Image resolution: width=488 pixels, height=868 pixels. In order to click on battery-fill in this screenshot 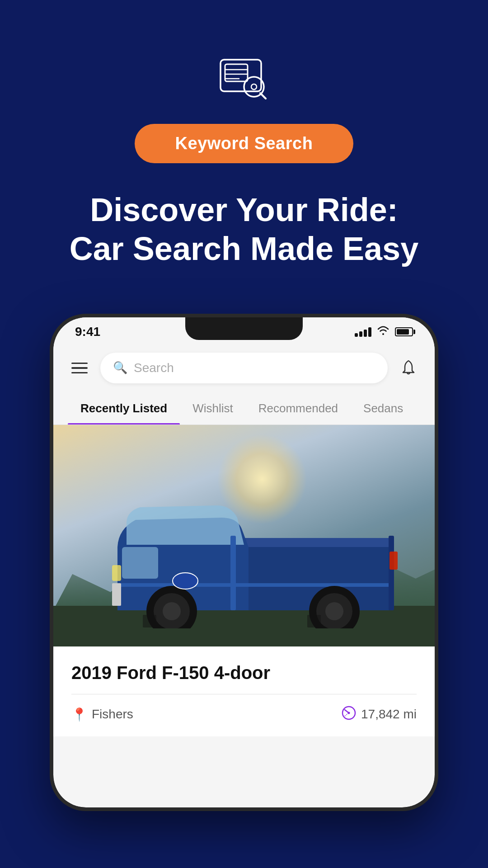, I will do `click(403, 332)`.